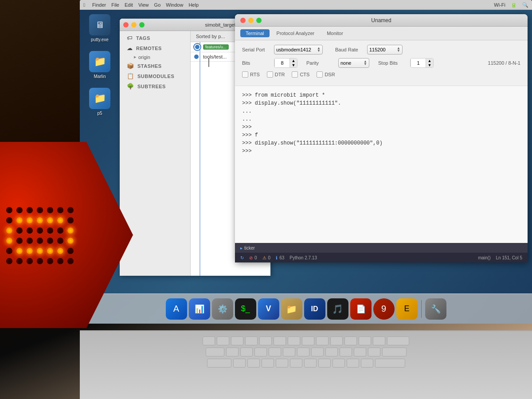  Describe the element at coordinates (422, 63) in the screenshot. I see `stop-bits-stepper: 1 ▲ ▼` at that location.